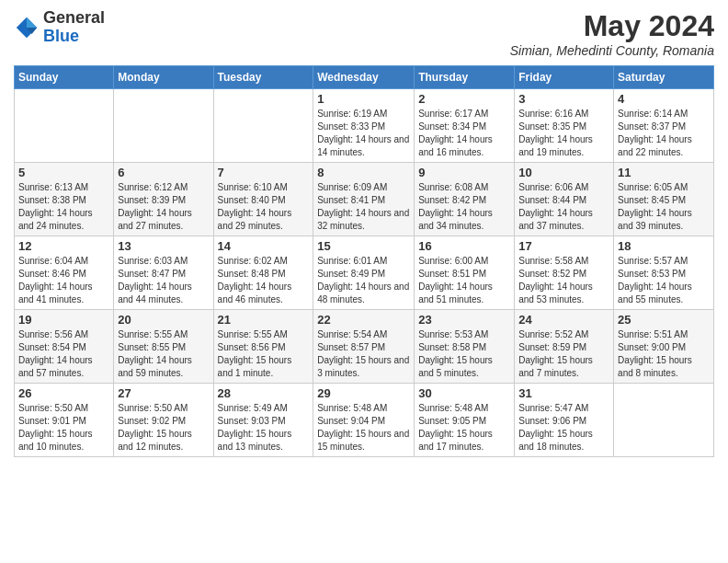 The height and width of the screenshot is (563, 728). I want to click on calendar-cell: 23Sunrise: 5:53 AM Sunset: 8:58 PM Dayli…, so click(465, 347).